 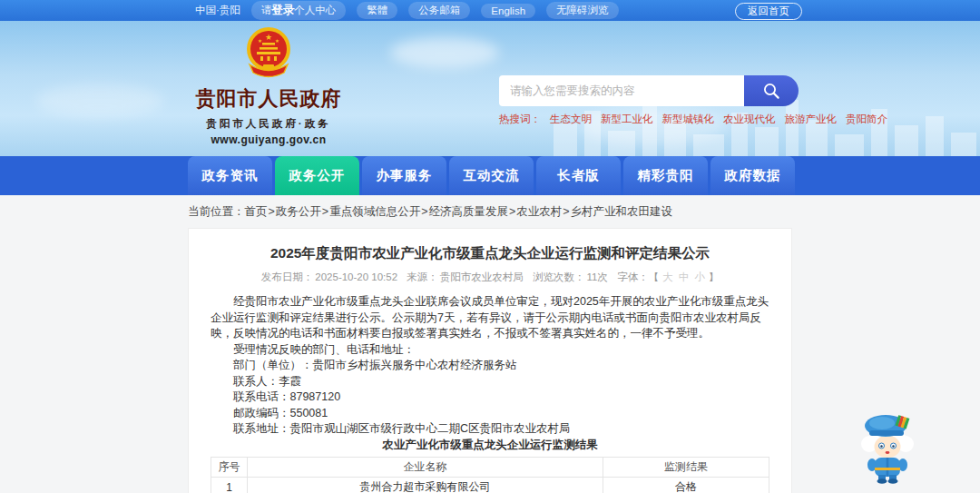 What do you see at coordinates (405, 176) in the screenshot?
I see `tab-banshi-fuwu: 办事服务` at bounding box center [405, 176].